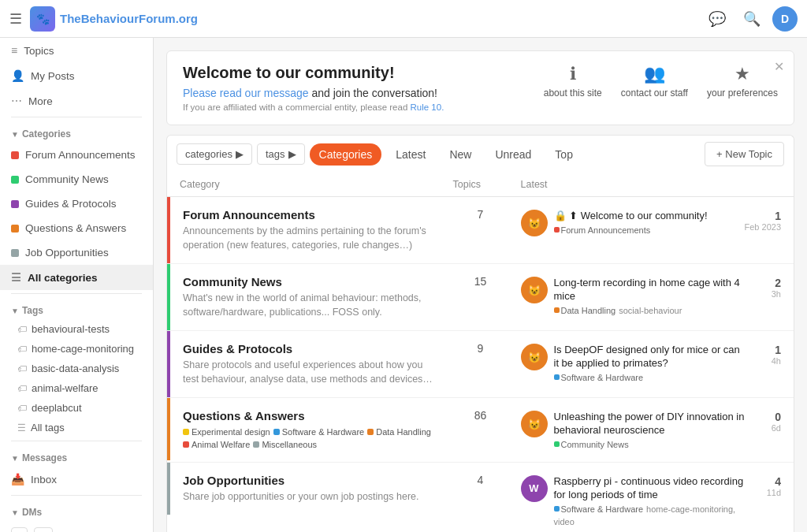 The height and width of the screenshot is (532, 807). Describe the element at coordinates (76, 329) in the screenshot. I see `sidebar-tag-behavioural-tests: 🏷 behavioural-tests` at that location.